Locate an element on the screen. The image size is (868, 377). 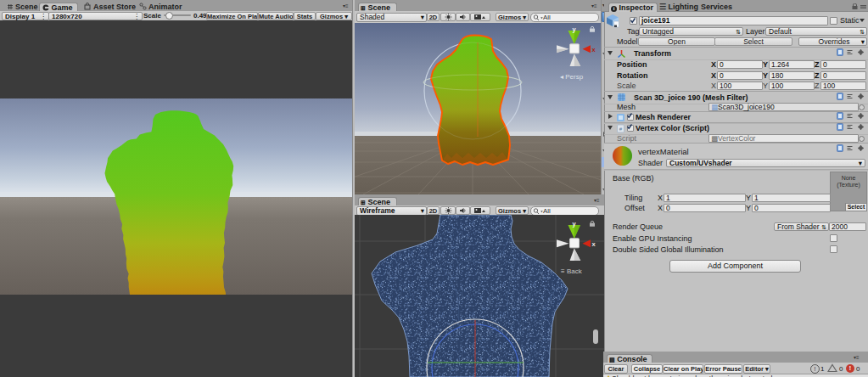
svg-text: ≡ Back is located at coordinates (572, 272).